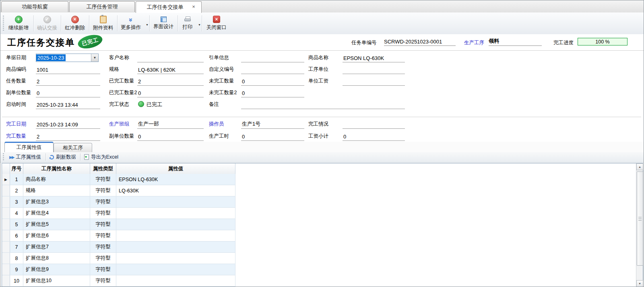  Describe the element at coordinates (75, 23) in the screenshot. I see `red-delete-button: × 红冲删除` at that location.